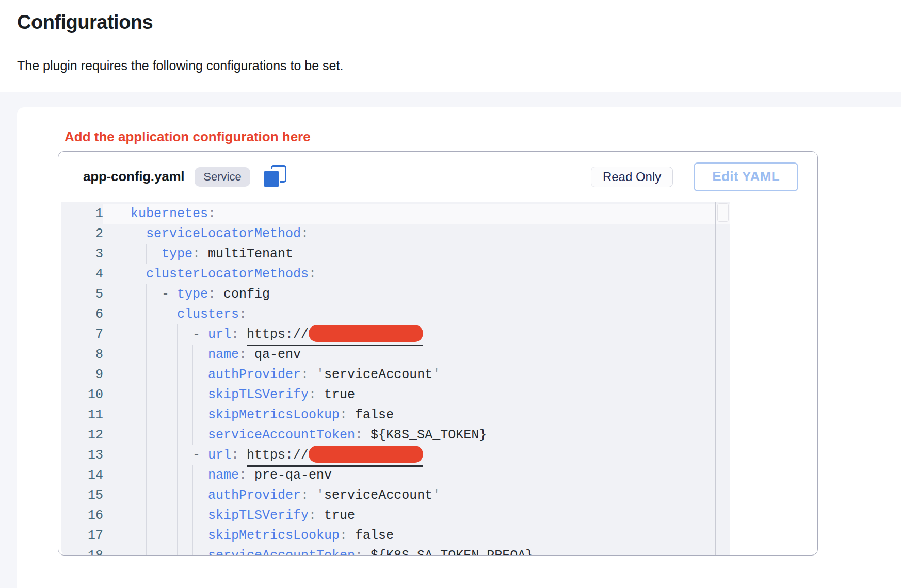 This screenshot has height=588, width=901. What do you see at coordinates (746, 177) in the screenshot?
I see `edit-yaml-button: Edit YAML` at bounding box center [746, 177].